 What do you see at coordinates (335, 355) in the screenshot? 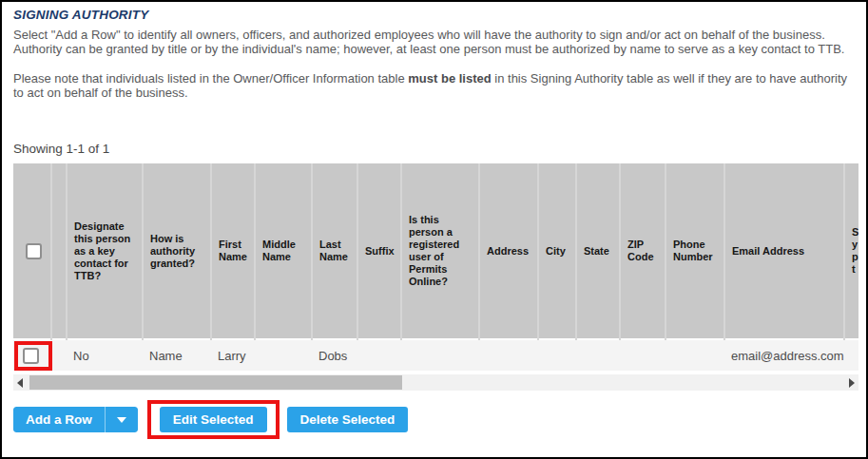
I see `row-last-name: Dobs` at bounding box center [335, 355].